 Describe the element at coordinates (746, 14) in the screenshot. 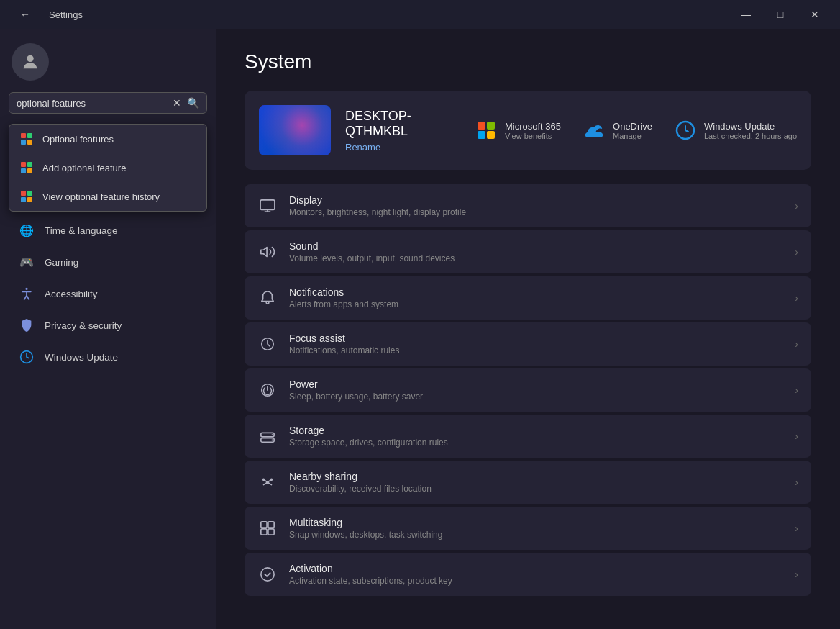

I see `minimize-button: —` at that location.